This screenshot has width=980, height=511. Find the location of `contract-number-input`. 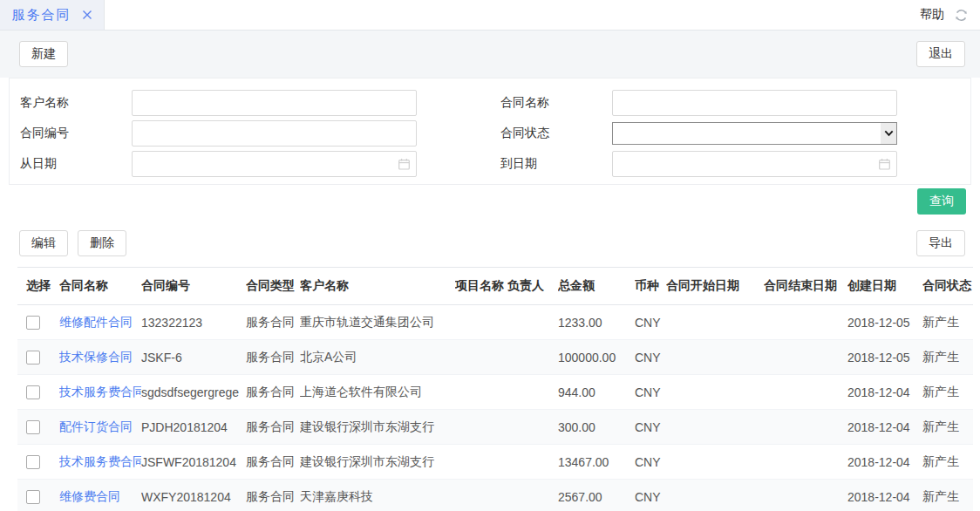

contract-number-input is located at coordinates (274, 133).